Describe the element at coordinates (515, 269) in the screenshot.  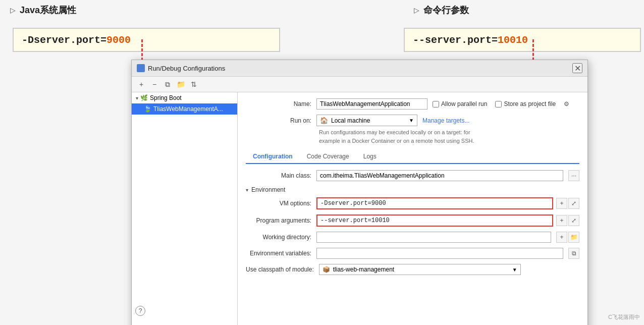
I see `module-dropdown-arrow-icon: ▼` at that location.